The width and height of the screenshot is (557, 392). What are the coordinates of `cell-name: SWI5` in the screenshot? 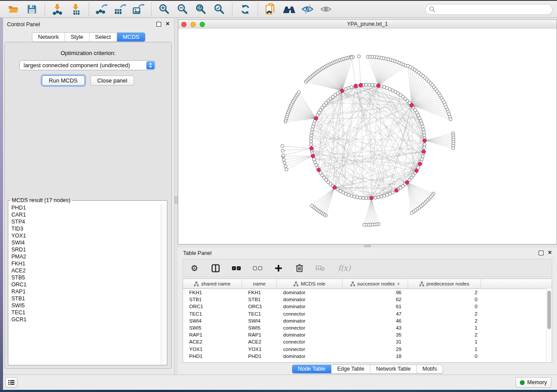 It's located at (259, 328).